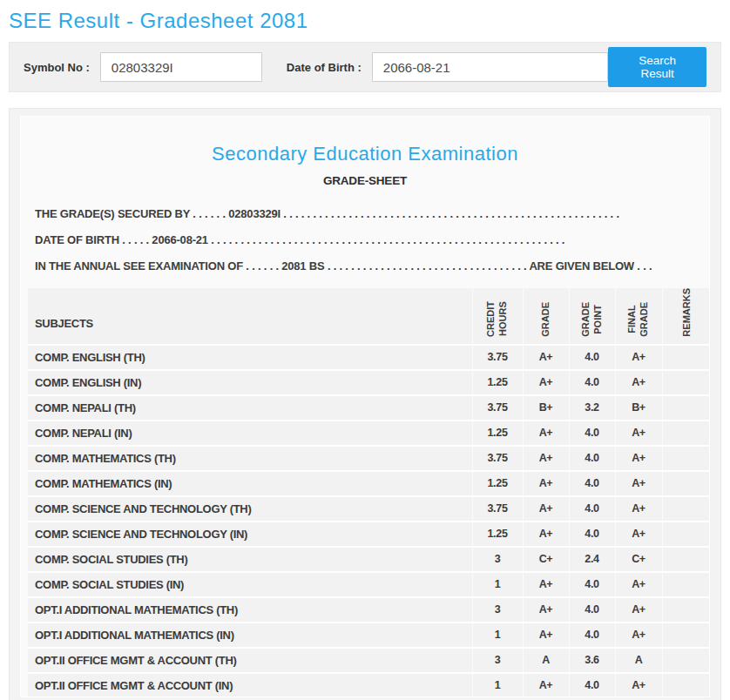 The height and width of the screenshot is (700, 730). Describe the element at coordinates (497, 317) in the screenshot. I see `column-header-credit-hours: CREDIT HOURS` at that location.